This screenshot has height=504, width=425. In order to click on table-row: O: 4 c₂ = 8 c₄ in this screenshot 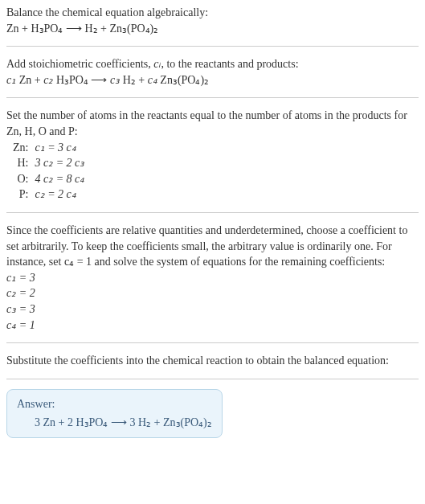, I will do `click(48, 179)`.